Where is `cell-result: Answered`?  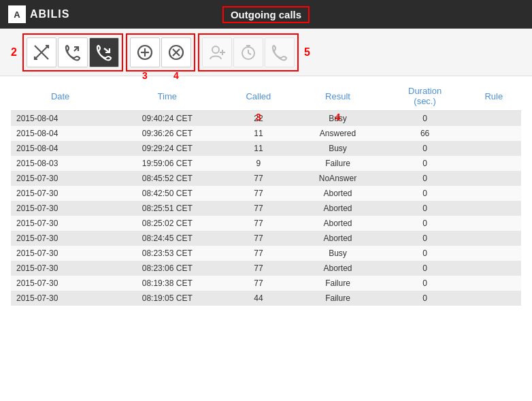 cell-result: Answered is located at coordinates (338, 133).